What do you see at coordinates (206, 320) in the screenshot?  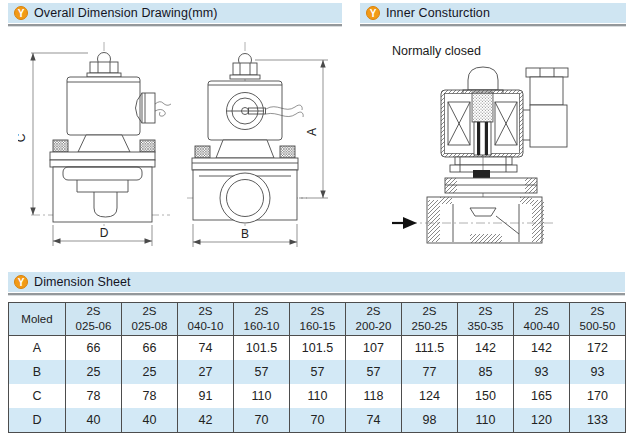 I see `column-header: 2S 040-10` at bounding box center [206, 320].